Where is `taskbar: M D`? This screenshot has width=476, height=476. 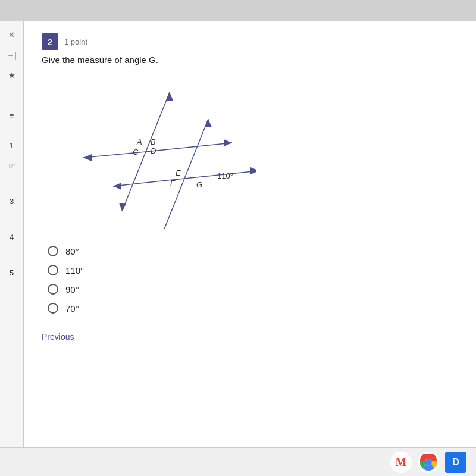
taskbar: M D is located at coordinates (238, 462).